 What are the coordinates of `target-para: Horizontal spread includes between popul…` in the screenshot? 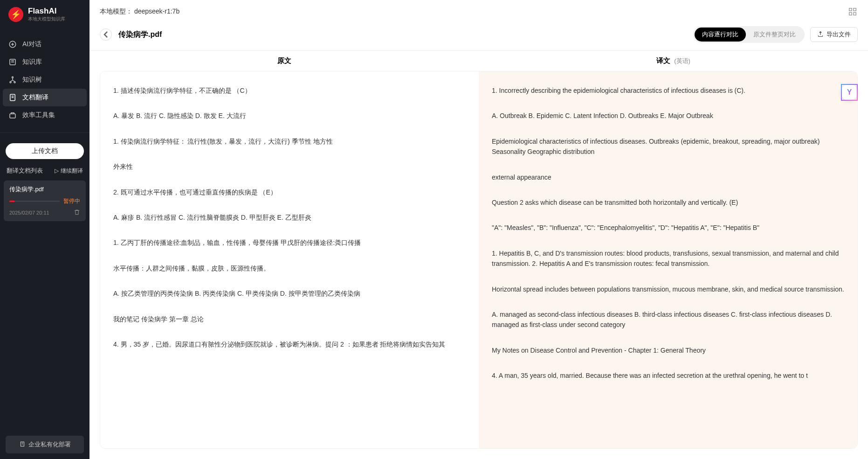 It's located at (668, 289).